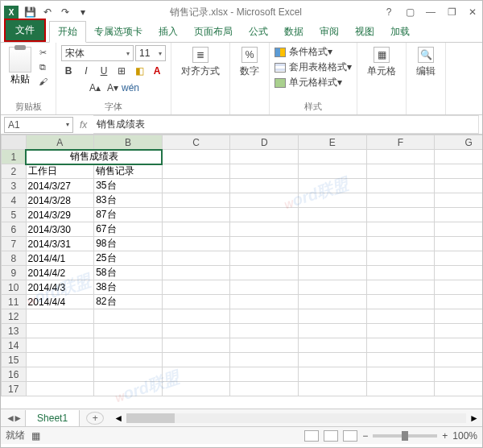  I want to click on tab-home: 开始, so click(68, 32).